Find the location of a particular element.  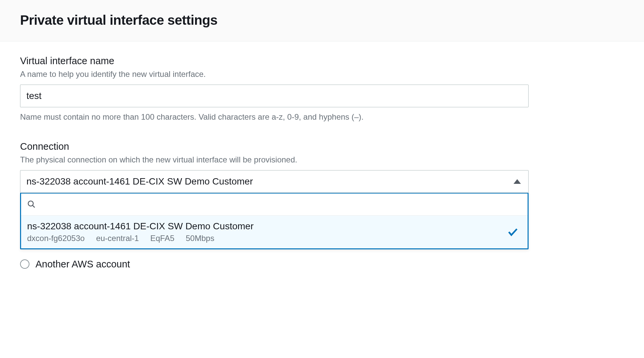

connection-option: ns-322038 account-1461 DE-CIX SW Demo Cu… is located at coordinates (274, 232).